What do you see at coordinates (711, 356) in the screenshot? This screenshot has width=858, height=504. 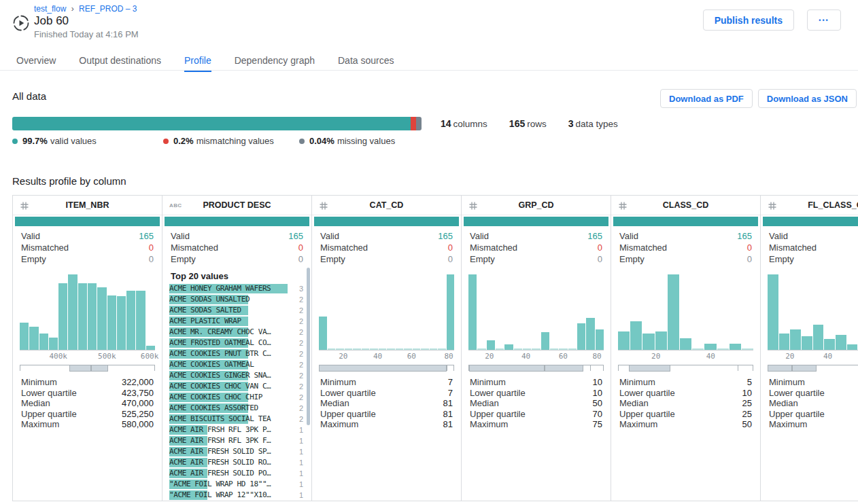 I see `axis-tick-label: 40` at bounding box center [711, 356].